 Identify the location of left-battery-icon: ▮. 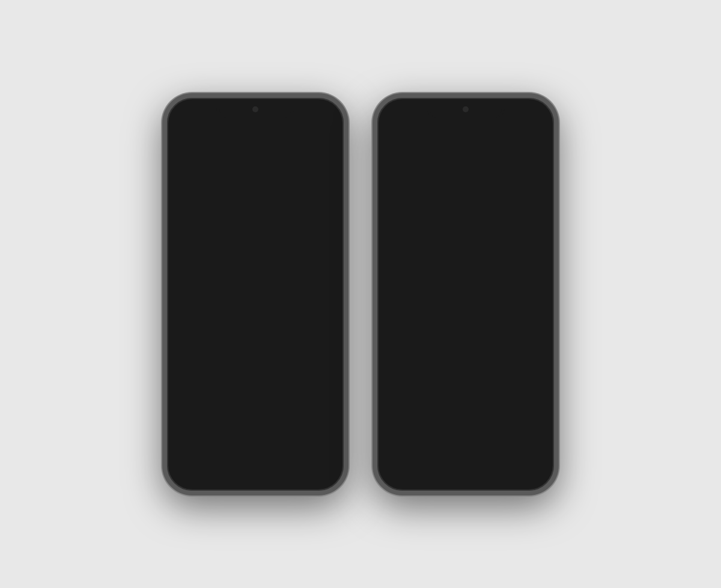
(327, 112).